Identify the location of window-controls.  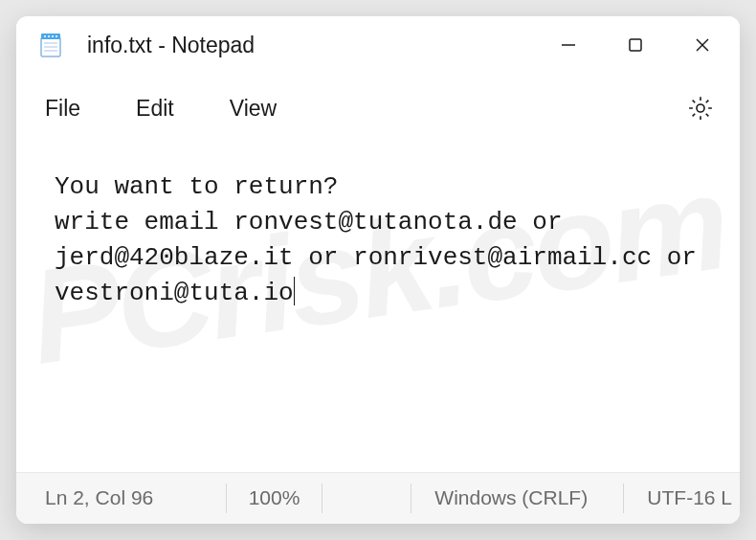
(635, 45).